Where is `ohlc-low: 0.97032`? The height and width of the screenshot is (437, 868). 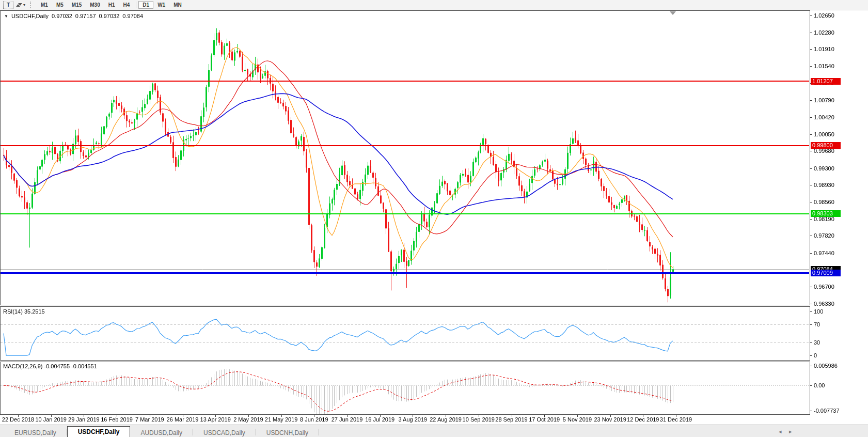
ohlc-low: 0.97032 is located at coordinates (109, 16).